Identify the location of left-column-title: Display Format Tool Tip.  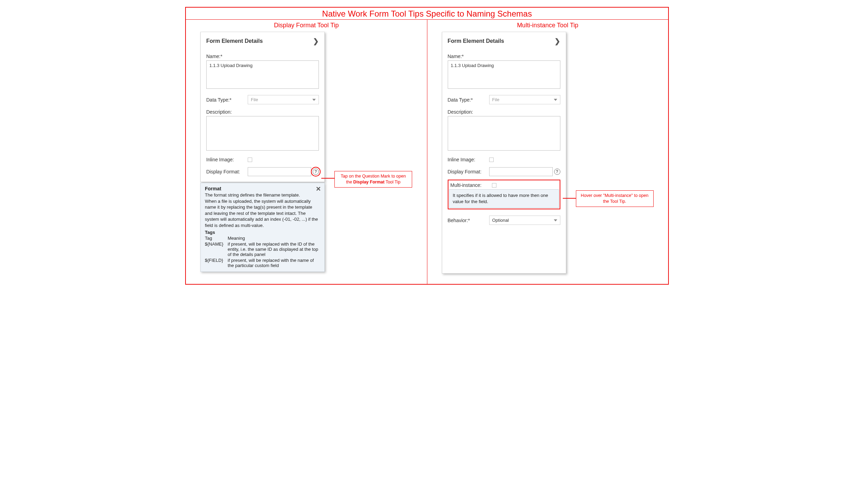
(306, 26).